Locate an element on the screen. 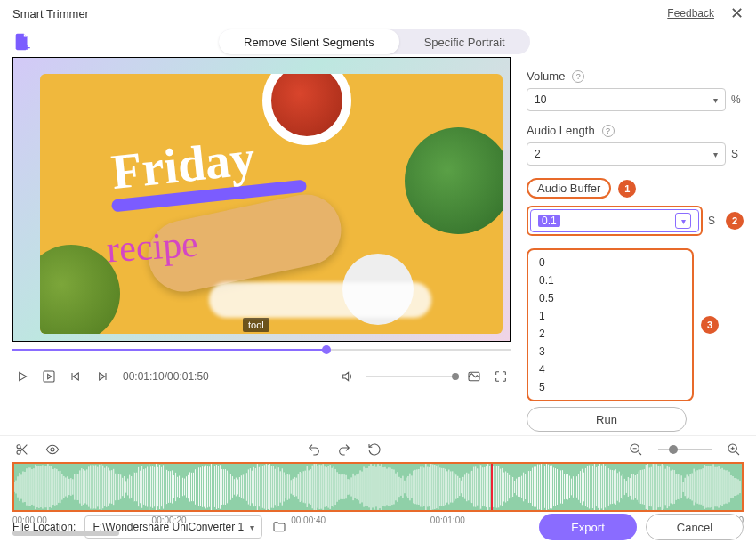 The width and height of the screenshot is (756, 551). next-frame-icon is located at coordinates (102, 377).